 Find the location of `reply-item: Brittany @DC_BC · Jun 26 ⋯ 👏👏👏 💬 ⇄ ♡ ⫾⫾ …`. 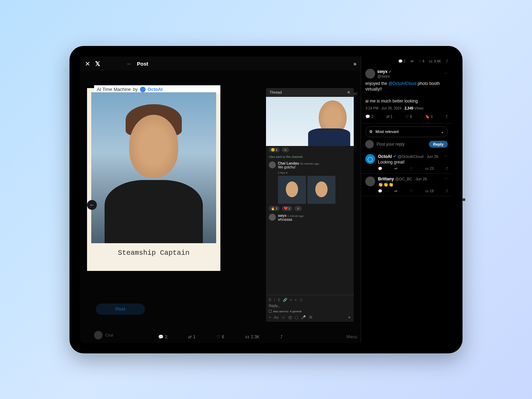

reply-item: Brittany @DC_BC · Jun 26 ⋯ 👏👏👏 💬 ⇄ ♡ ⫾⫾ … is located at coordinates (406, 185).